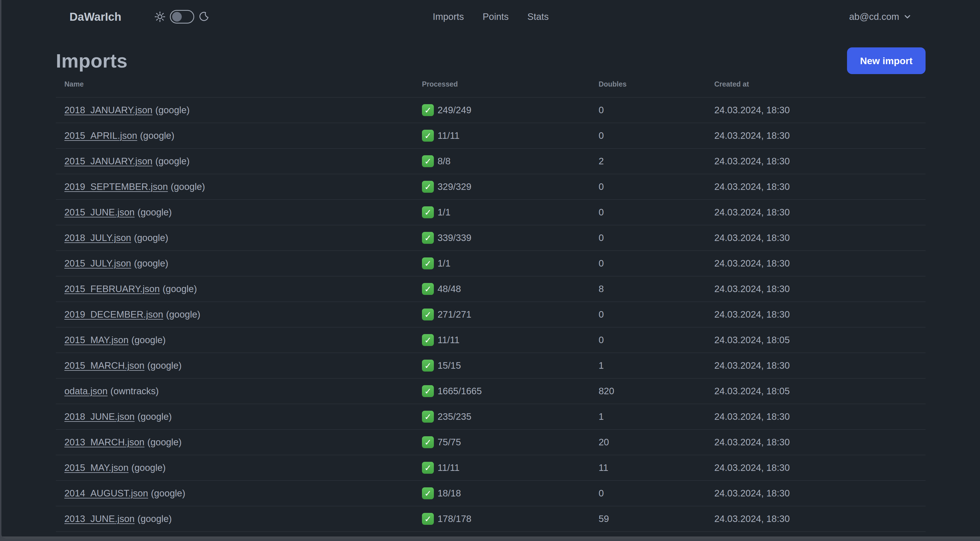 This screenshot has width=980, height=541. What do you see at coordinates (108, 110) in the screenshot?
I see `import-file-link: 2018_JANUARY.json` at bounding box center [108, 110].